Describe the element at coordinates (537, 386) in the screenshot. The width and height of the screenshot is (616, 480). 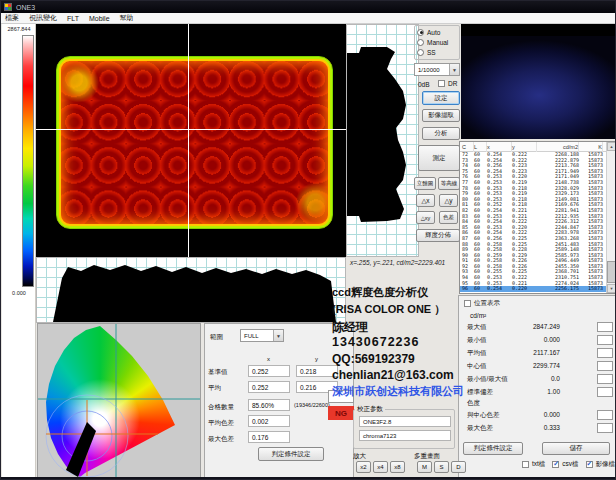
I see `statistics-panel: 位置表示 cd/m² 最大值2847.249最小值0.000平均值2117.16…` at that location.